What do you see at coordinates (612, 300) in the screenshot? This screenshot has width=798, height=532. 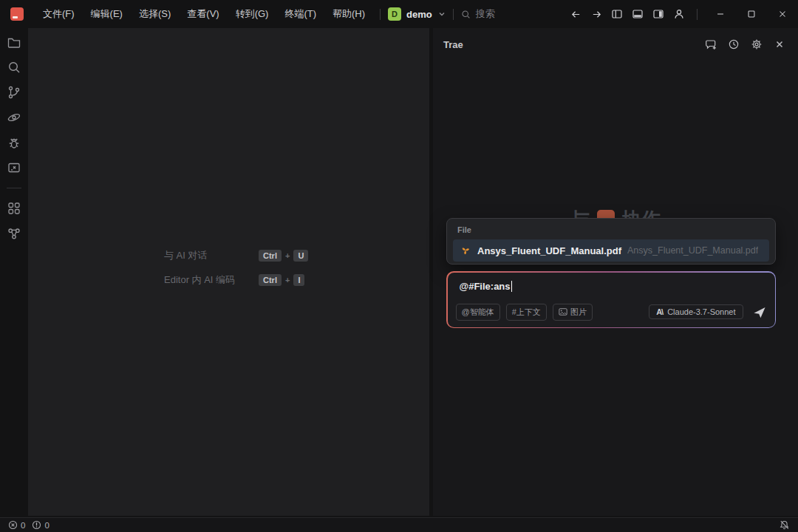 I see `chat-input-box: @#File:ans @智能体 #上下文 图片 A\` at bounding box center [612, 300].